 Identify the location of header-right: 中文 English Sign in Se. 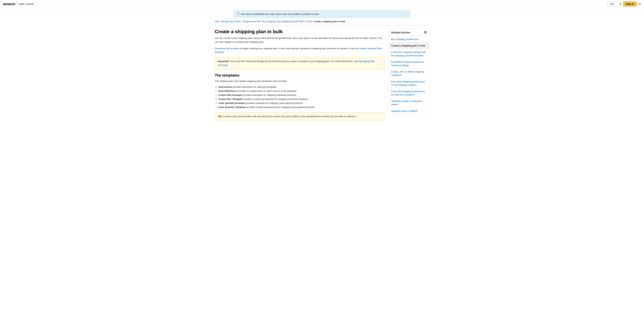
(624, 4).